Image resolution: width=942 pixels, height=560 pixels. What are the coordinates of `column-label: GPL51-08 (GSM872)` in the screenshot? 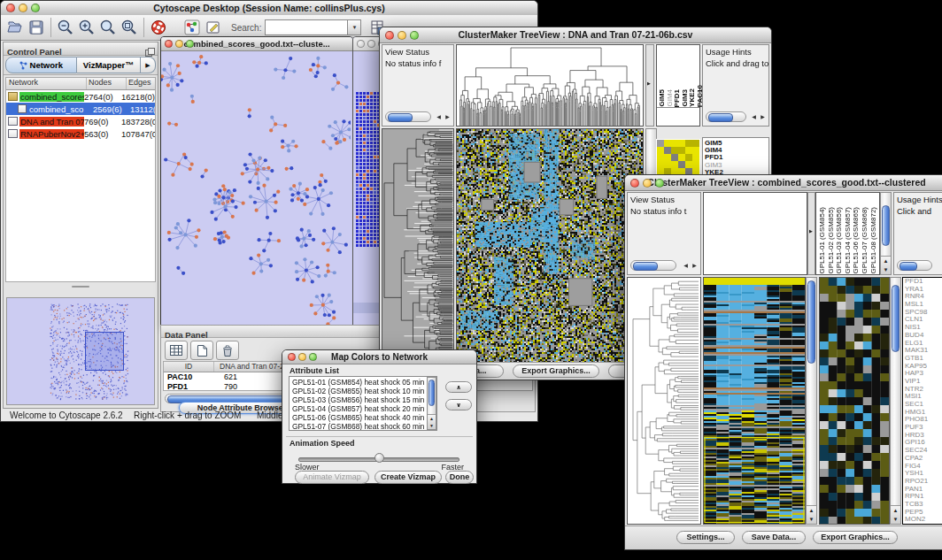 It's located at (874, 241).